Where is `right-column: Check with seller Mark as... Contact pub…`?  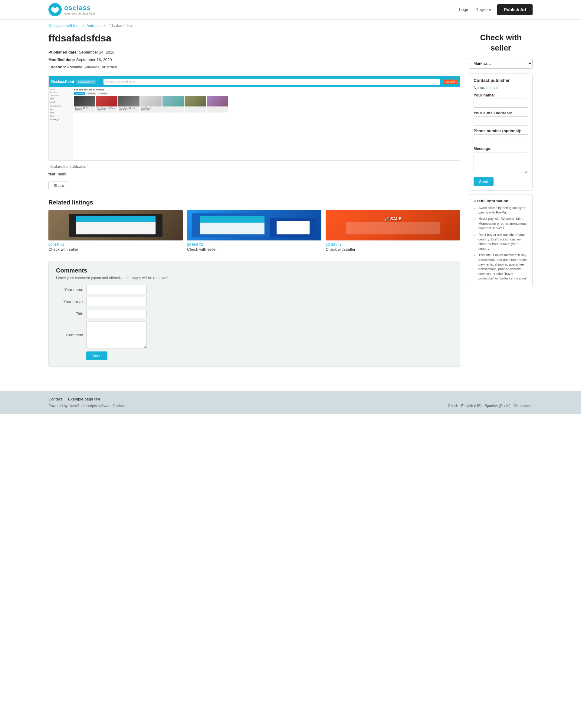 right-column: Check with seller Mark as... Contact pub… is located at coordinates (501, 160).